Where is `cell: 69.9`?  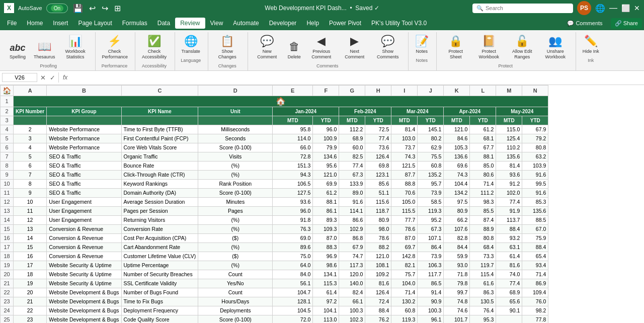 cell: 69.9 is located at coordinates (326, 184).